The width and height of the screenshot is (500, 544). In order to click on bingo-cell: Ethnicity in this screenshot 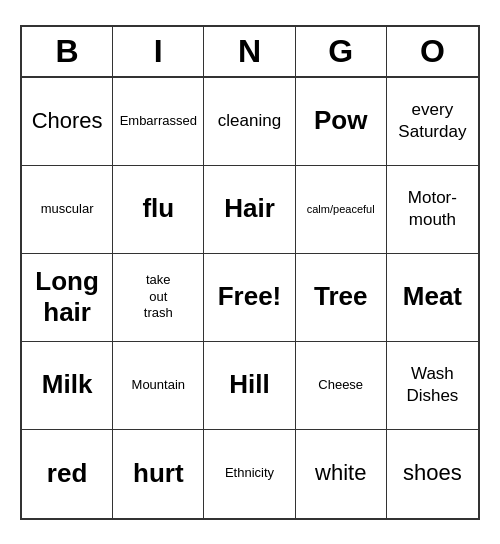, I will do `click(250, 474)`.